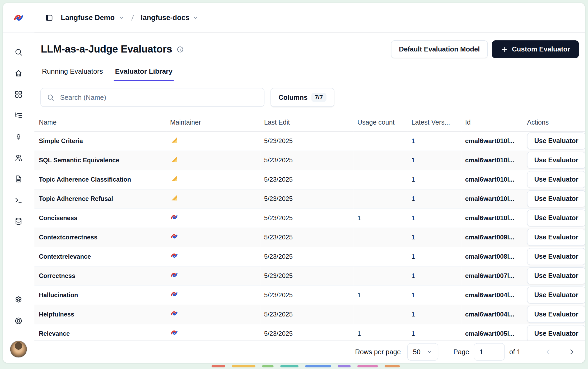 The height and width of the screenshot is (369, 588). What do you see at coordinates (100, 314) in the screenshot?
I see `evaluator-name: Helpfulness` at bounding box center [100, 314].